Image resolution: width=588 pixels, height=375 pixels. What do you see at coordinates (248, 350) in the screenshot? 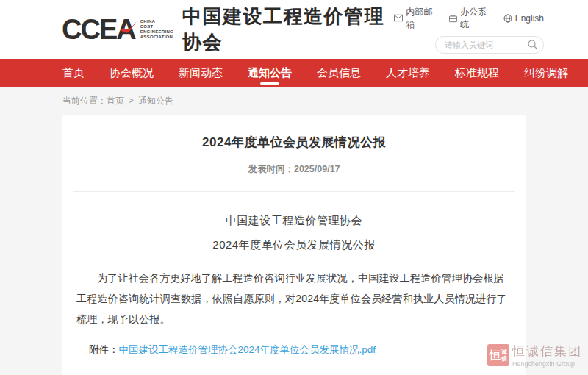
I see `attachment-pdf-link: 中国建设工程造价管理协会2024年度单位会员发展情况.pdf` at bounding box center [248, 350].